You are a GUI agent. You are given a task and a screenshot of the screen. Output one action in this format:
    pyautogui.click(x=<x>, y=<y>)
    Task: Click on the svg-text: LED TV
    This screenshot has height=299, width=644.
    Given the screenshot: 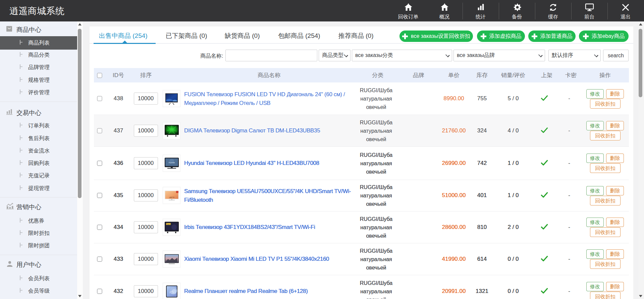 What is the action you would take?
    pyautogui.click(x=172, y=197)
    